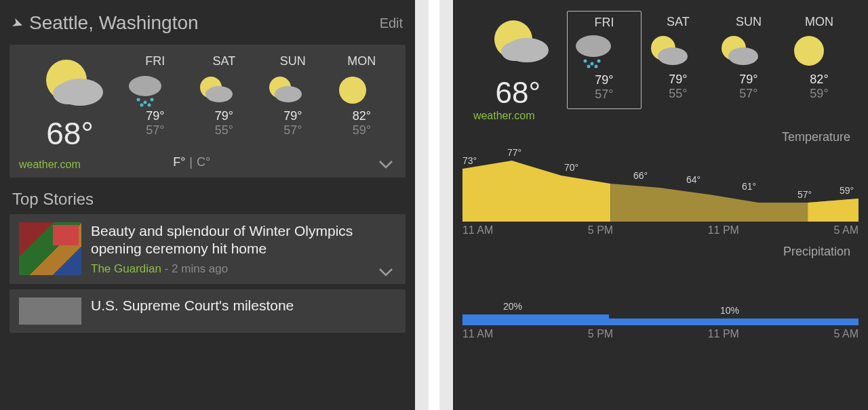 Image resolution: width=868 pixels, height=410 pixels. What do you see at coordinates (514, 184) in the screenshot?
I see `temp-point-77: 77°` at bounding box center [514, 184].